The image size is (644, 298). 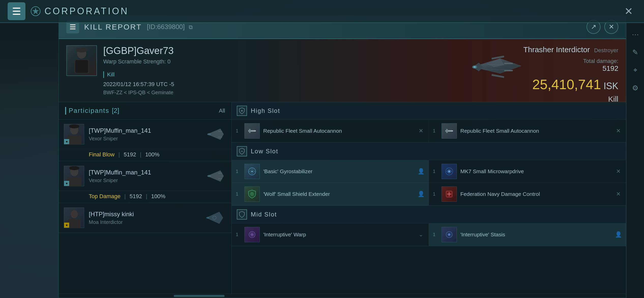 What do you see at coordinates (435, 172) in the screenshot?
I see `low-slot-item-2-num: 1` at bounding box center [435, 172].